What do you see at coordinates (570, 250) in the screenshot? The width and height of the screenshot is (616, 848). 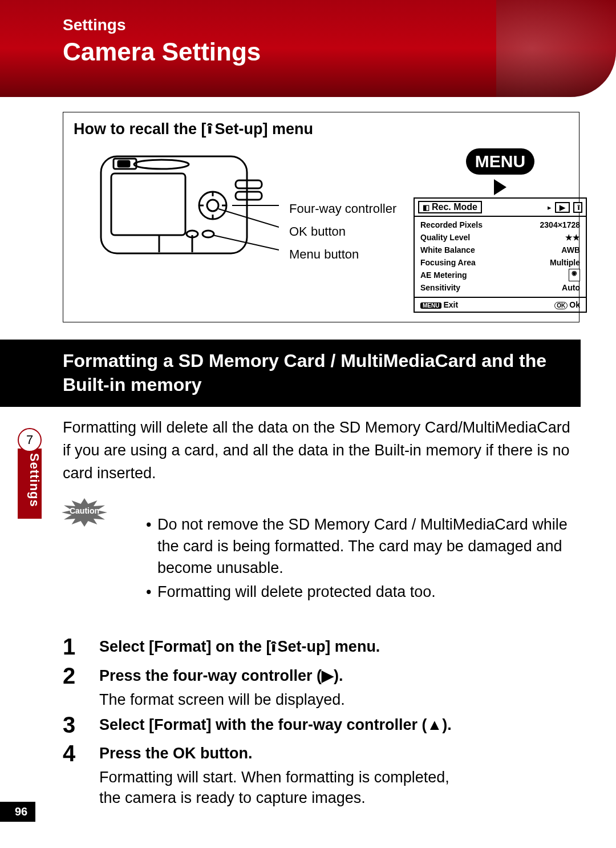 I see `menu-row-value: AWB` at bounding box center [570, 250].